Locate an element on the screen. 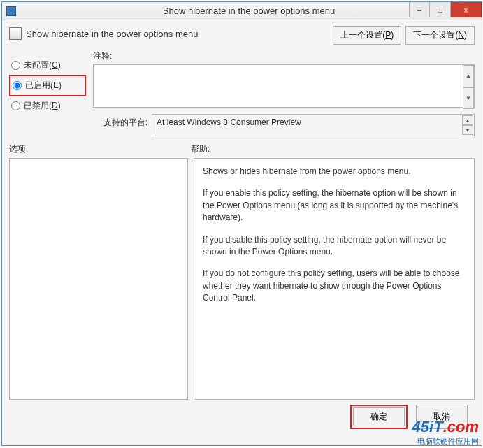  cancel-button: 取消 is located at coordinates (442, 417).